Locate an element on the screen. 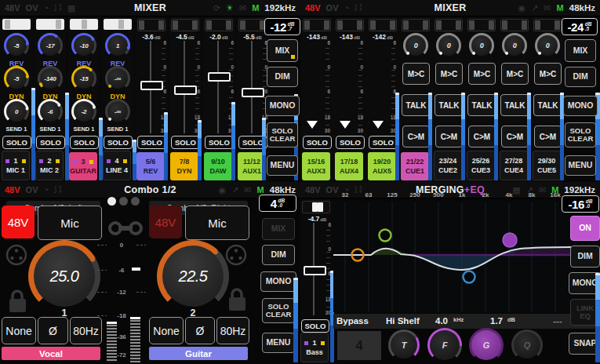 This screenshot has height=364, width=600. phase-button-left: Ø is located at coordinates (53, 331).